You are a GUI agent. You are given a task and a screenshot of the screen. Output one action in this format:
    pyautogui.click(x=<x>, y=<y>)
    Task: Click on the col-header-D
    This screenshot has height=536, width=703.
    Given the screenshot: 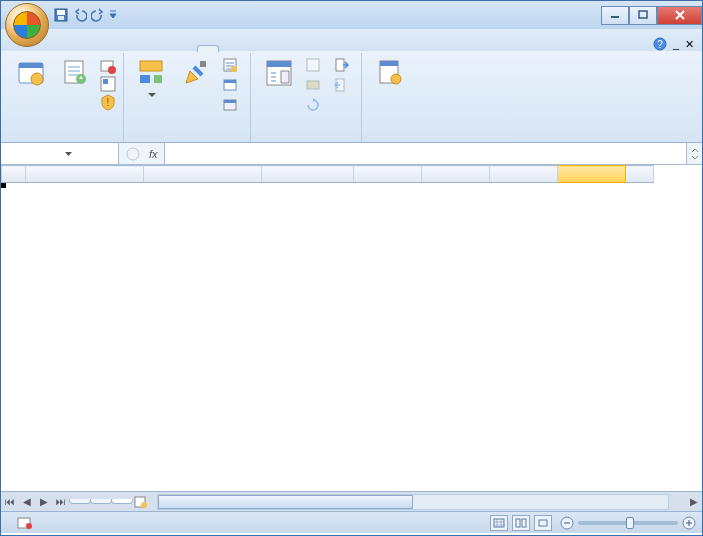 What is the action you would take?
    pyautogui.click(x=388, y=174)
    